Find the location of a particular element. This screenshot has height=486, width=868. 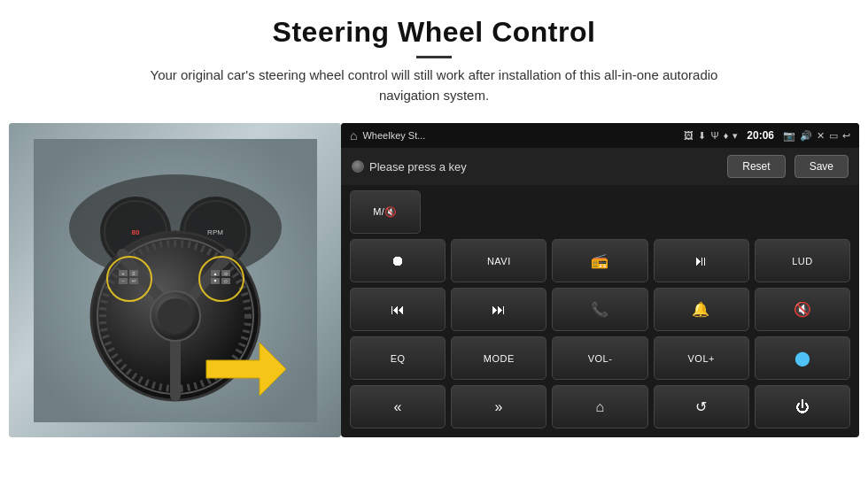

window-icon: ▭ is located at coordinates (833, 136).